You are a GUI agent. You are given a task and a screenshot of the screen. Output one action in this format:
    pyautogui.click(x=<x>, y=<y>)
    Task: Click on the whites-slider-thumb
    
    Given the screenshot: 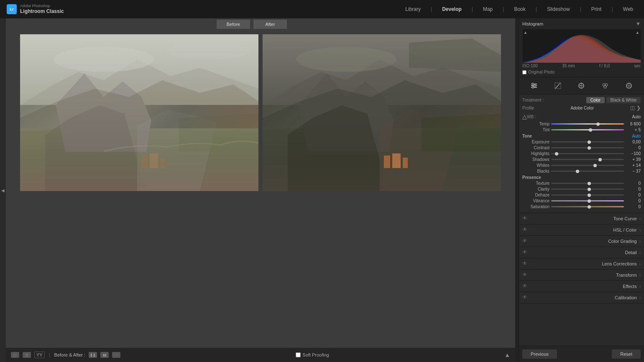 What is the action you would take?
    pyautogui.click(x=595, y=166)
    